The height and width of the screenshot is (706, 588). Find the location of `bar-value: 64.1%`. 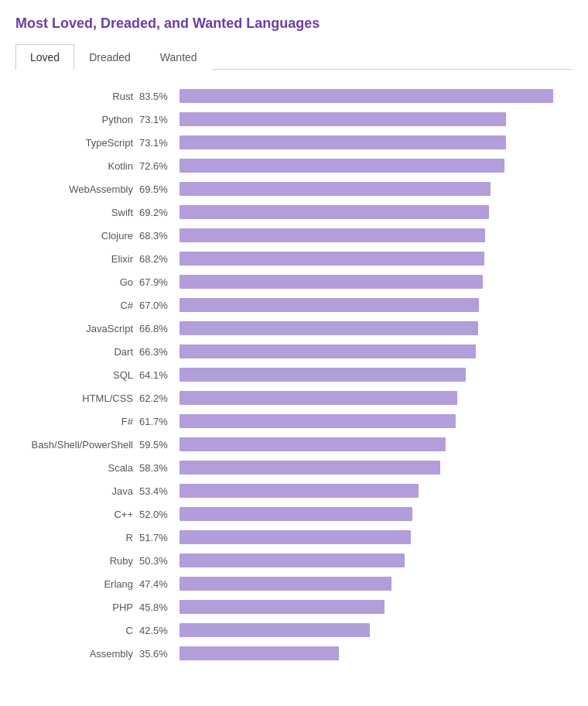

bar-value: 64.1% is located at coordinates (159, 375).